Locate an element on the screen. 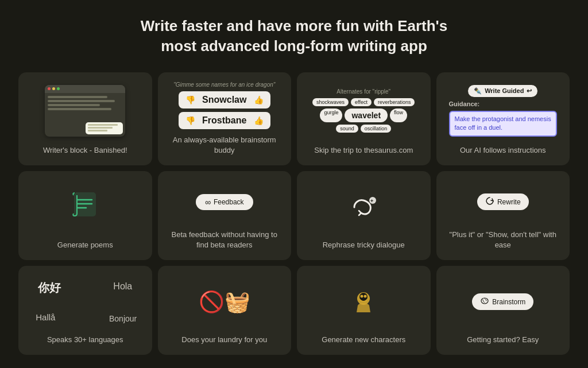  lang-halla: Hallå is located at coordinates (45, 317).